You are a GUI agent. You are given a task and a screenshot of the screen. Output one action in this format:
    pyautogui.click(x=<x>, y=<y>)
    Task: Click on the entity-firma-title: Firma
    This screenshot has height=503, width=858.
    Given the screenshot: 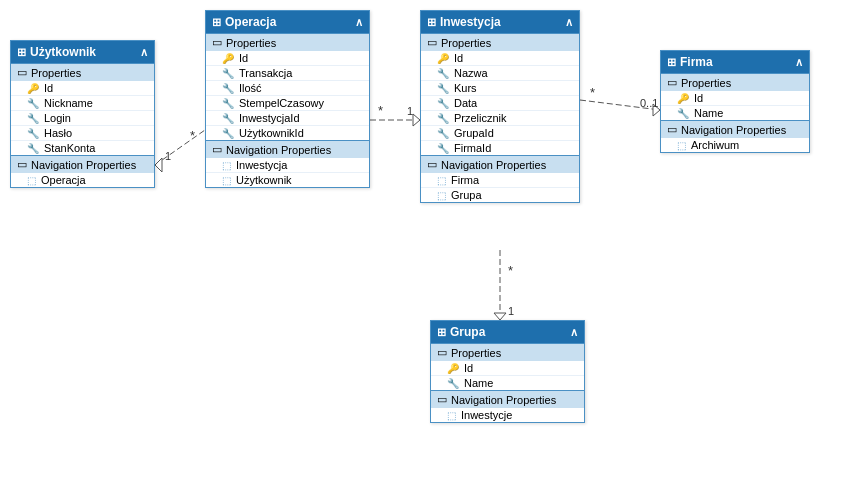 What is the action you would take?
    pyautogui.click(x=696, y=62)
    